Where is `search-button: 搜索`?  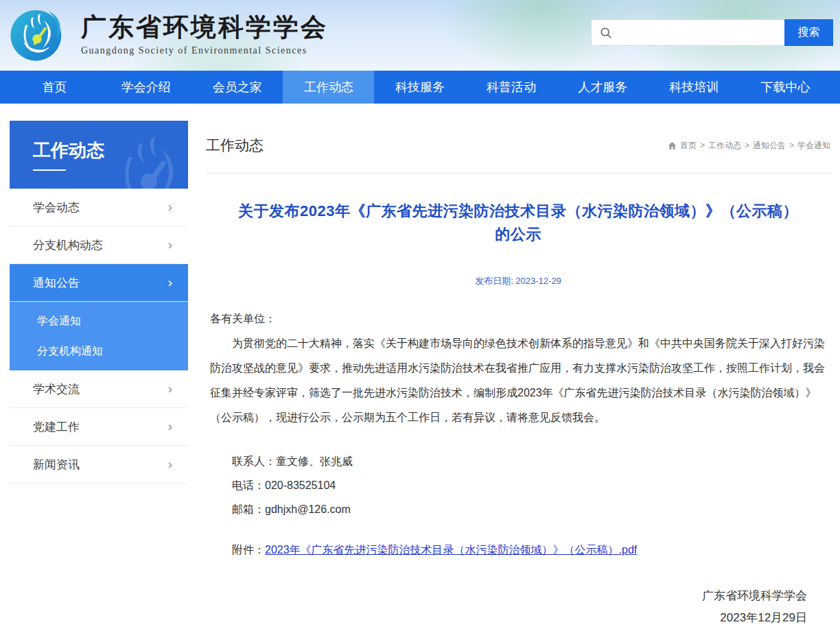
search-button: 搜索 is located at coordinates (808, 33).